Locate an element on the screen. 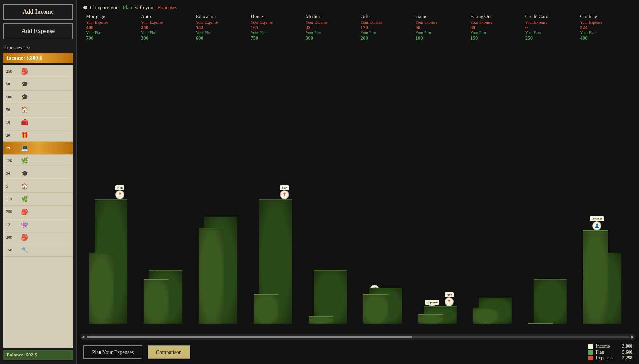 This screenshot has width=639, height=364. category-col-medical: Medical Your Expense 42 Your Plan 300 is located at coordinates (331, 27).